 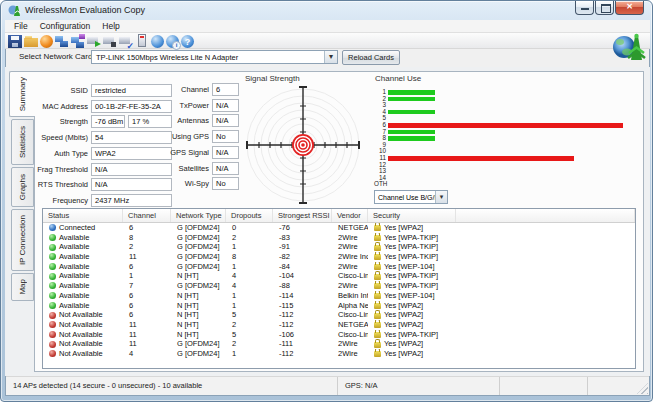 I want to click on vendor-cell: Cisco-Link..., so click(x=350, y=335).